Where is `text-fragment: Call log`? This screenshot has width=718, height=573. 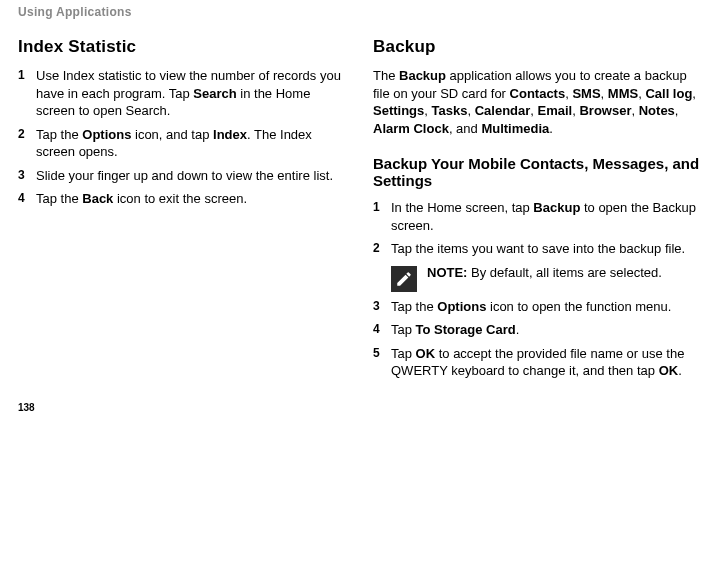
text-fragment: Call log is located at coordinates (668, 94).